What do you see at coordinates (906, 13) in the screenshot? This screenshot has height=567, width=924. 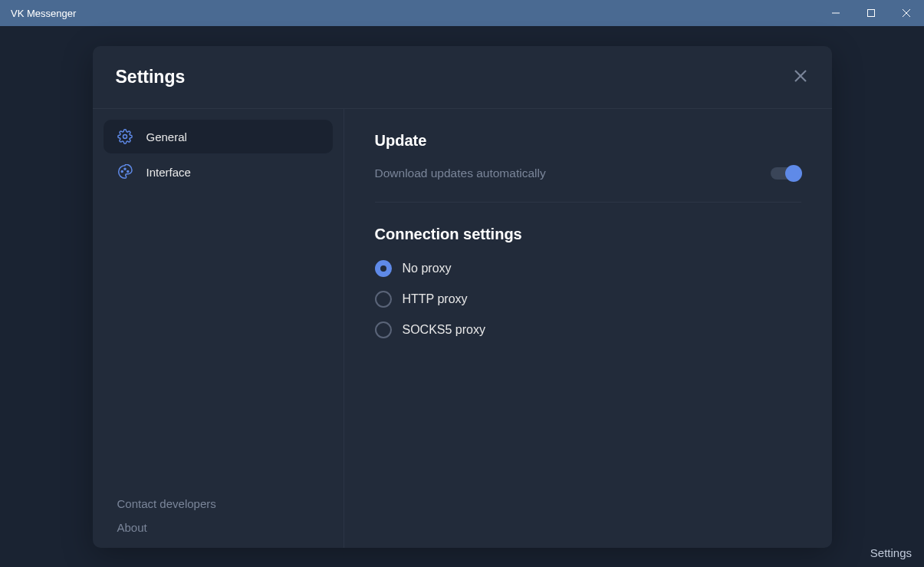 I see `close-window-button` at bounding box center [906, 13].